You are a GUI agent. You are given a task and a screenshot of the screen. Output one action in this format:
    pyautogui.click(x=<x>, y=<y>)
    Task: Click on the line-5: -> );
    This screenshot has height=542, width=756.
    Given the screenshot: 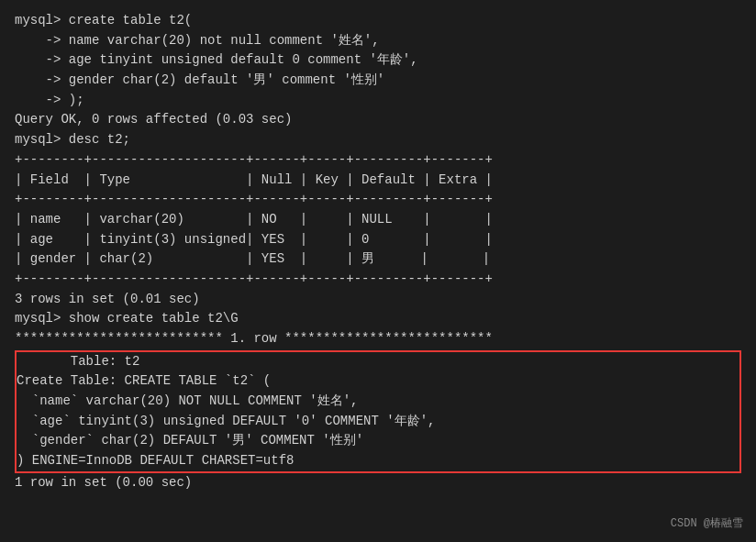 What is the action you would take?
    pyautogui.click(x=378, y=101)
    